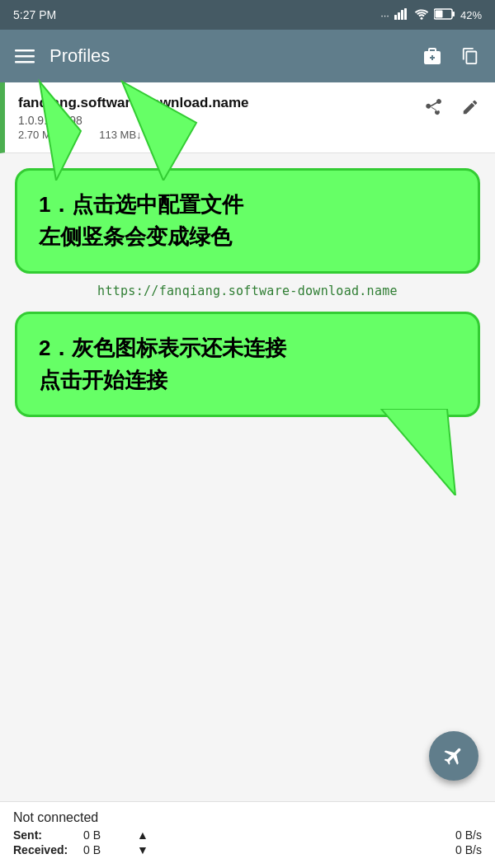  What do you see at coordinates (248, 221) in the screenshot?
I see `callout1-text: 1．点击选中配置文件 左侧竖条会变成绿色` at bounding box center [248, 221].